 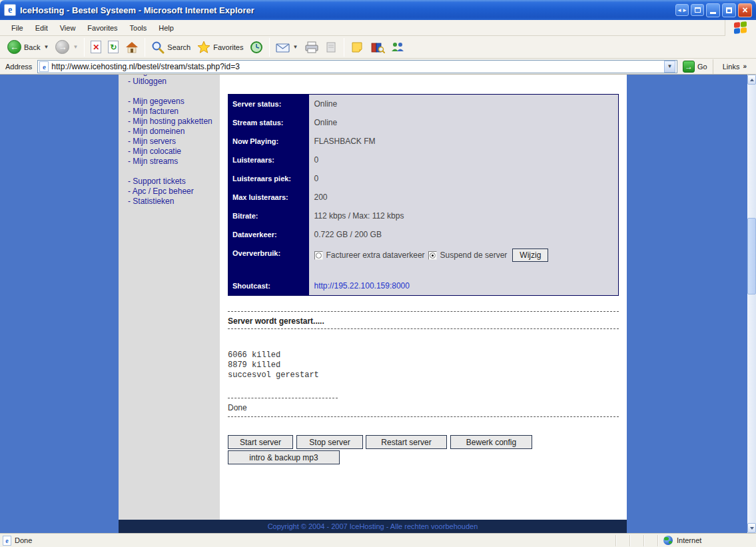 I want to click on table-row: Luisteraars: 0, so click(x=424, y=160).